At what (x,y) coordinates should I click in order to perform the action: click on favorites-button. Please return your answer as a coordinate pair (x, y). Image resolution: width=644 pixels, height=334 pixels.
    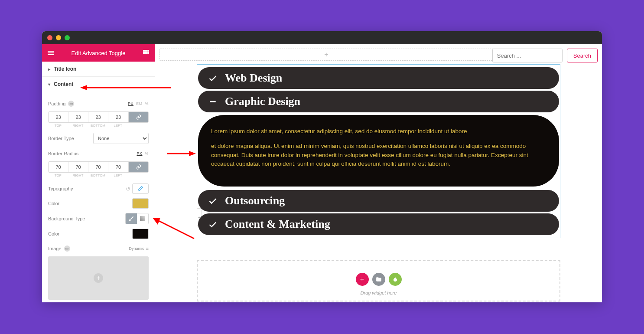
    Looking at the image, I should click on (395, 279).